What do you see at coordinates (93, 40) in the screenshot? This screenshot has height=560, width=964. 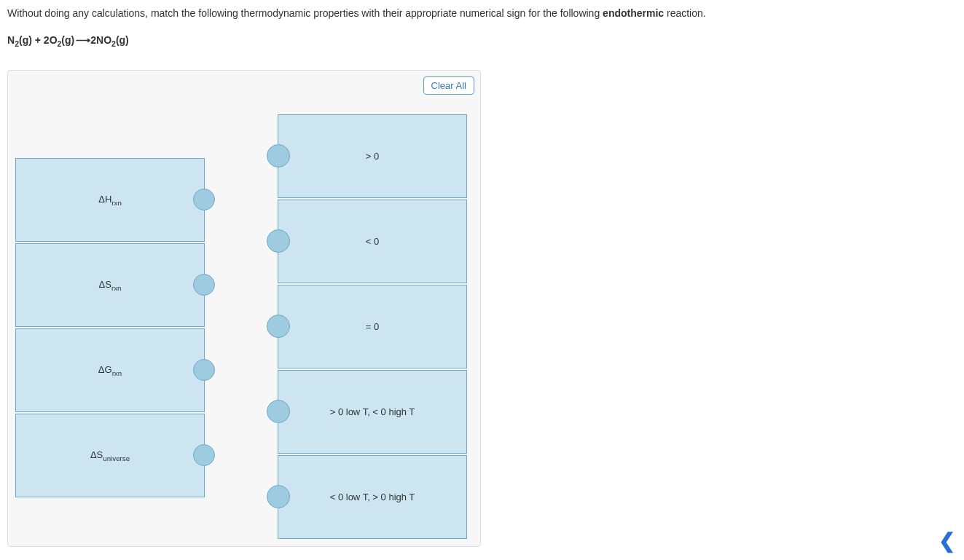 I see `rhs-coef: 2` at bounding box center [93, 40].